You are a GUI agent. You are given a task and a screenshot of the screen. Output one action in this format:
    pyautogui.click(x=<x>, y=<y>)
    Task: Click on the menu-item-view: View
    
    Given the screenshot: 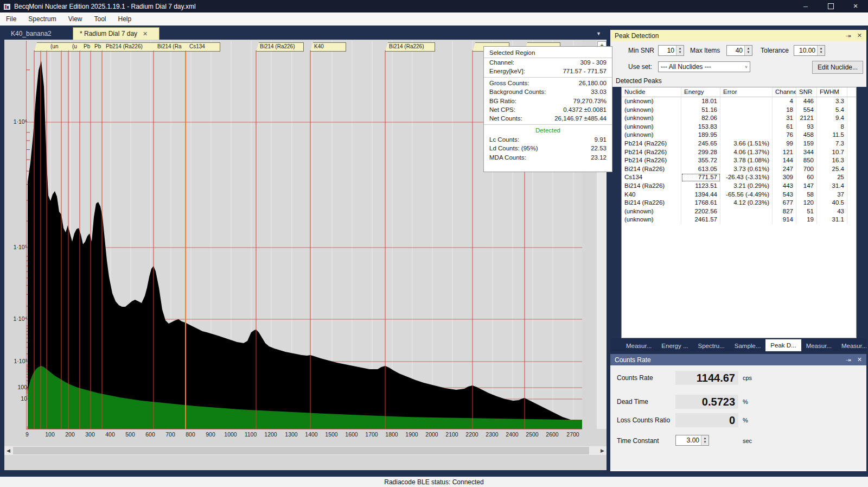 What is the action you would take?
    pyautogui.click(x=75, y=19)
    